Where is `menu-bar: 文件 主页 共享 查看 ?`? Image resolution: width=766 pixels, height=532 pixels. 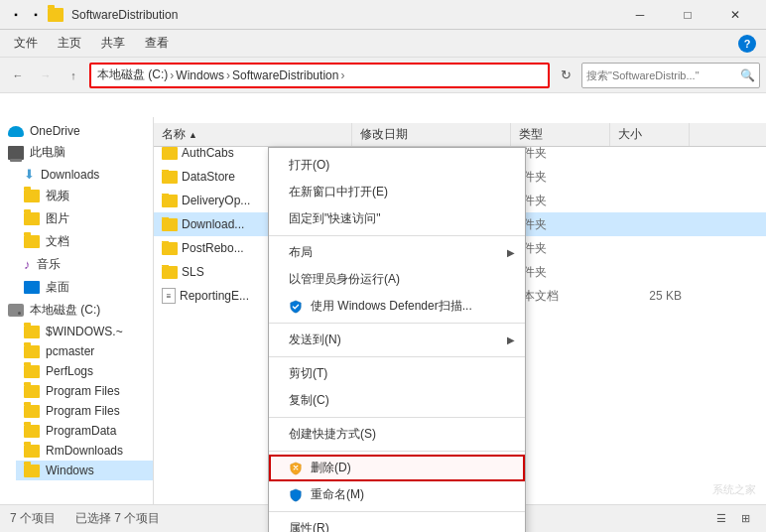
menu-bar: 文件 主页 共享 查看 ? is located at coordinates (383, 44).